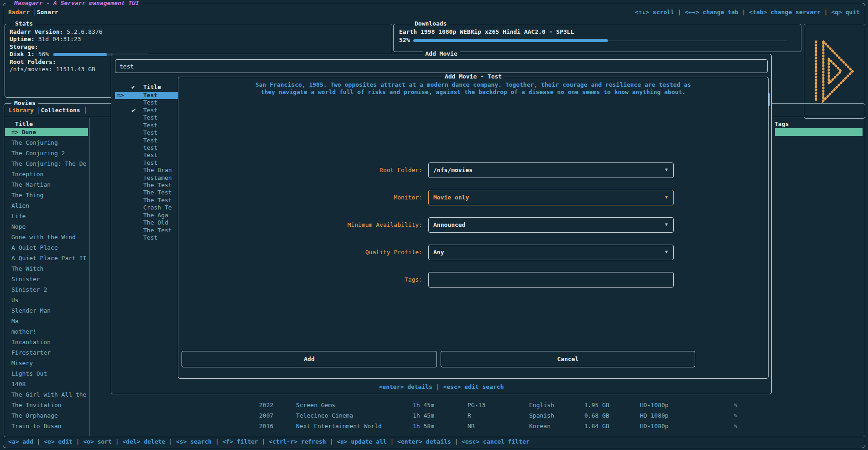  Describe the element at coordinates (47, 174) in the screenshot. I see `movie-title-cell: Inception` at that location.